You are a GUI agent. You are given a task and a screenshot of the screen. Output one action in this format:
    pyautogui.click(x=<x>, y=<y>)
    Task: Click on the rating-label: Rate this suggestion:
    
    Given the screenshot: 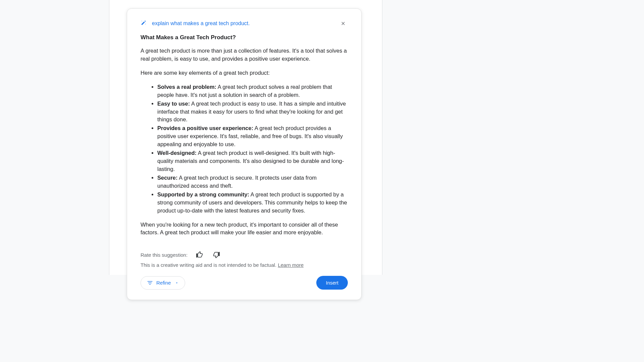 What is the action you would take?
    pyautogui.click(x=164, y=255)
    